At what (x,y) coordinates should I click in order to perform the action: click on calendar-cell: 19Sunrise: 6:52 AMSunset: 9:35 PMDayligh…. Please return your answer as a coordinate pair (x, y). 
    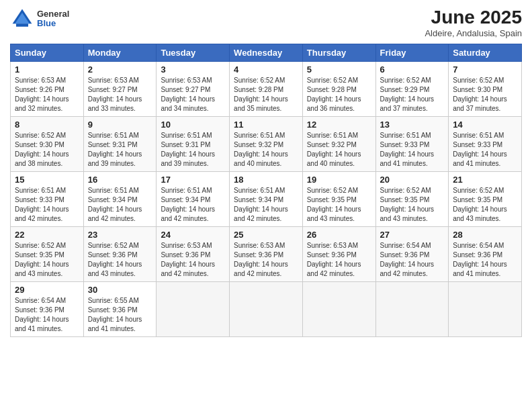
    Looking at the image, I should click on (339, 199).